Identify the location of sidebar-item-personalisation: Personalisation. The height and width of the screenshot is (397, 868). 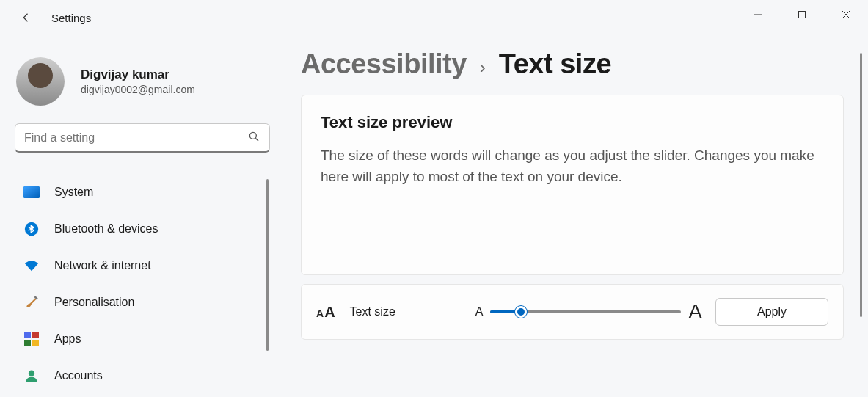
(142, 302).